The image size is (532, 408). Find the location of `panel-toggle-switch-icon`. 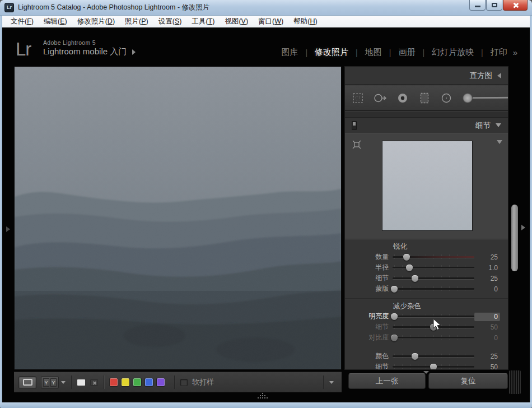

panel-toggle-switch-icon is located at coordinates (354, 126).